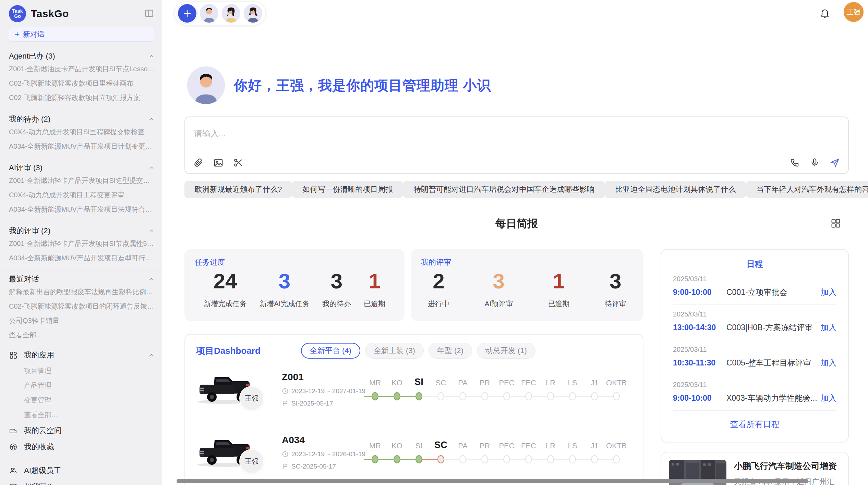 This screenshot has height=485, width=868. I want to click on sidebar-collapse-icon, so click(149, 13).